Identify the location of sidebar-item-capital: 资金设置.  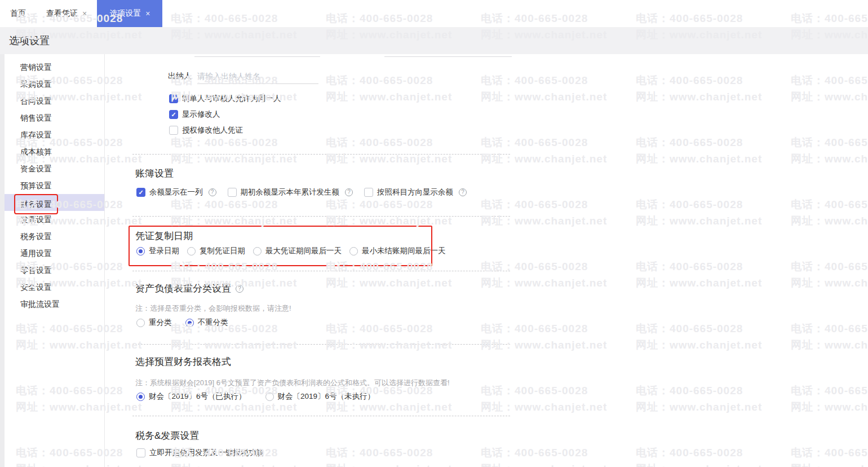
(54, 169).